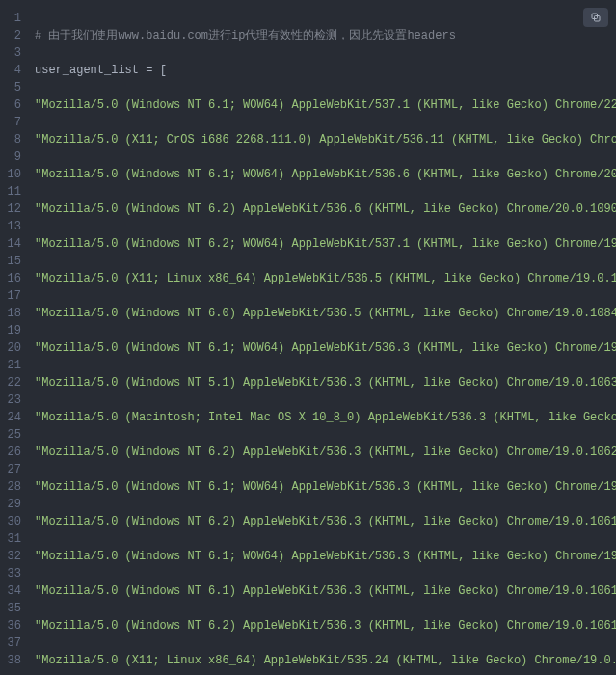  I want to click on line-number: 37, so click(11, 643).